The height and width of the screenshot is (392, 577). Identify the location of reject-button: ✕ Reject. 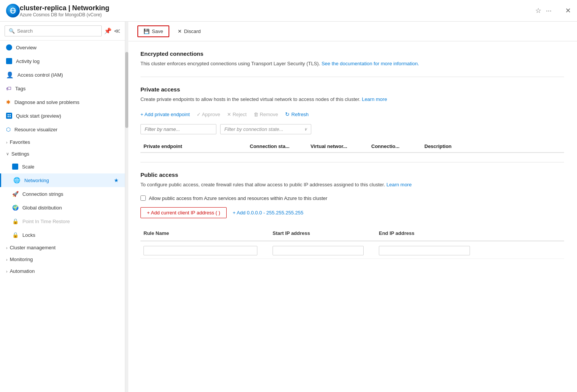
(237, 115).